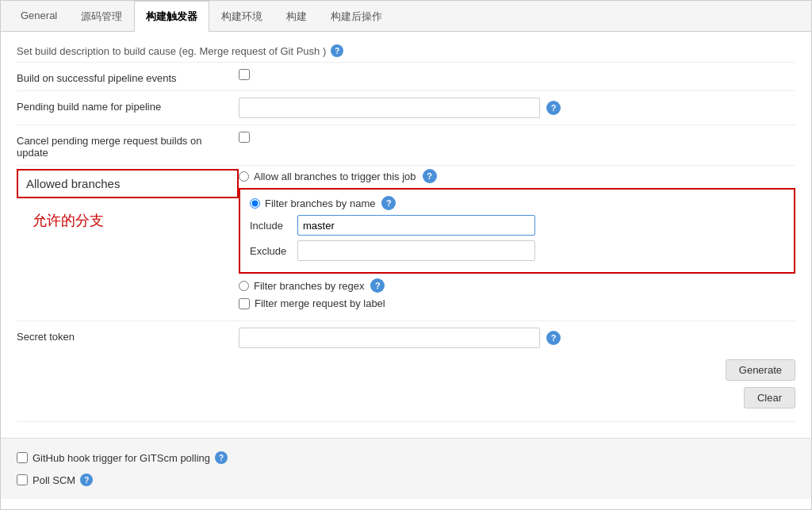  I want to click on buttons-row: Generate Clear, so click(517, 384).